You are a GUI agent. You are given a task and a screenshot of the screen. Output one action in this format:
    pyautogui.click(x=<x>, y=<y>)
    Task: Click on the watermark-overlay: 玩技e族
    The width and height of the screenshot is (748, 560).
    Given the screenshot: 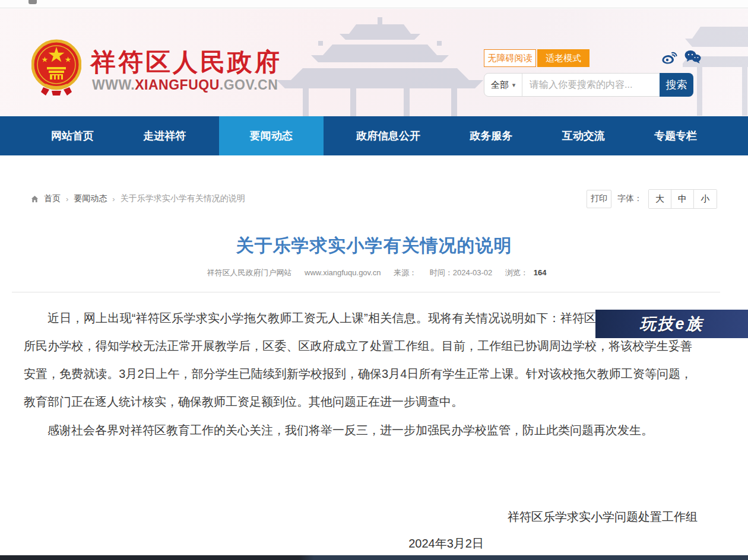 What is the action you would take?
    pyautogui.click(x=672, y=324)
    